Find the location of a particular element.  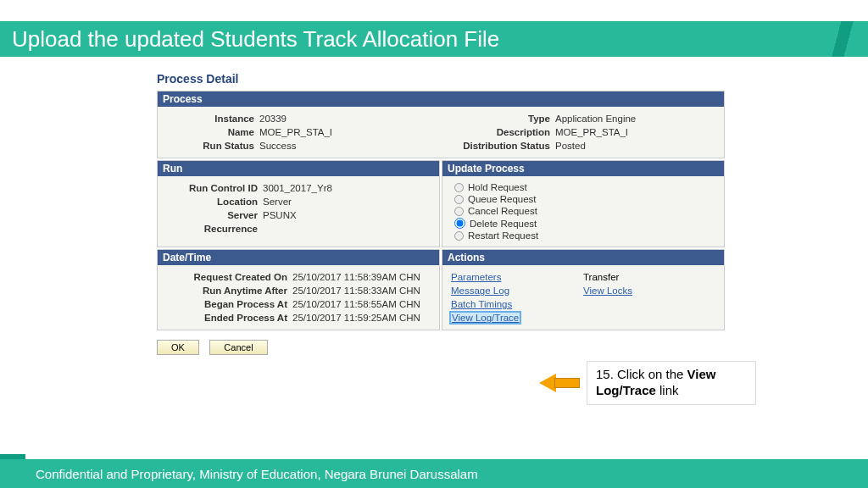

anytime-label: Run Anytime After is located at coordinates (227, 291).